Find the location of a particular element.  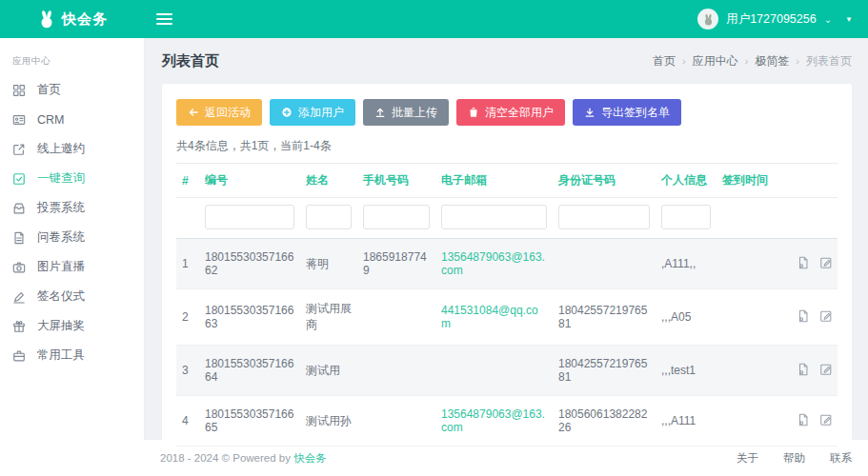

pen-icon is located at coordinates (19, 297).